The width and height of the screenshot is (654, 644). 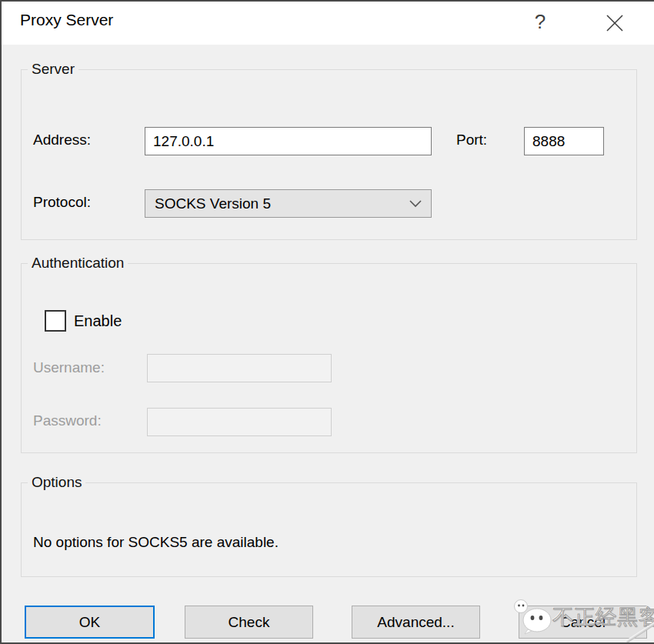 What do you see at coordinates (98, 322) in the screenshot?
I see `enable-checkbox-label: Enable` at bounding box center [98, 322].